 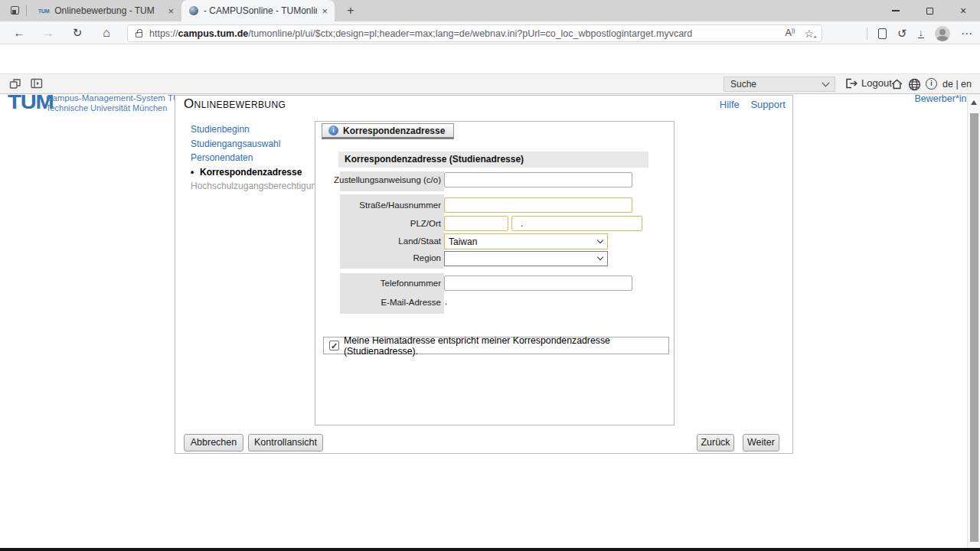 What do you see at coordinates (106, 108) in the screenshot?
I see `university-name: Technische Universität München` at bounding box center [106, 108].